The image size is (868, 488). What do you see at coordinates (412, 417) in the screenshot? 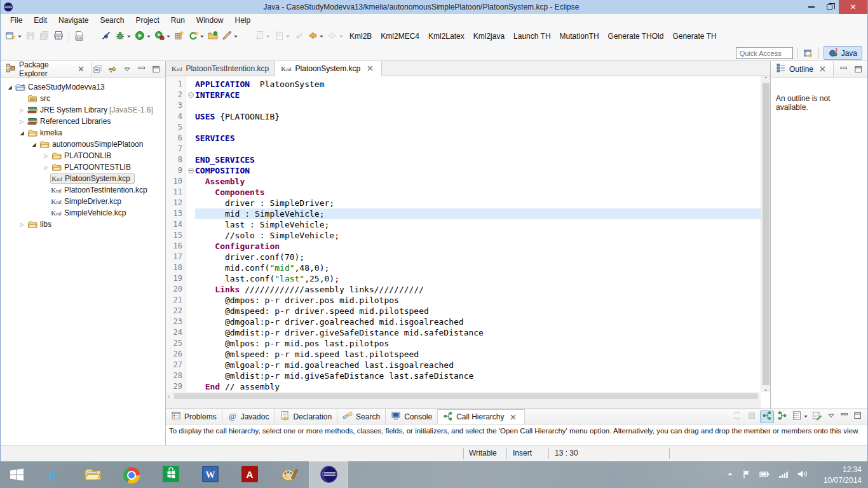
I see `tab-console: Console` at bounding box center [412, 417].